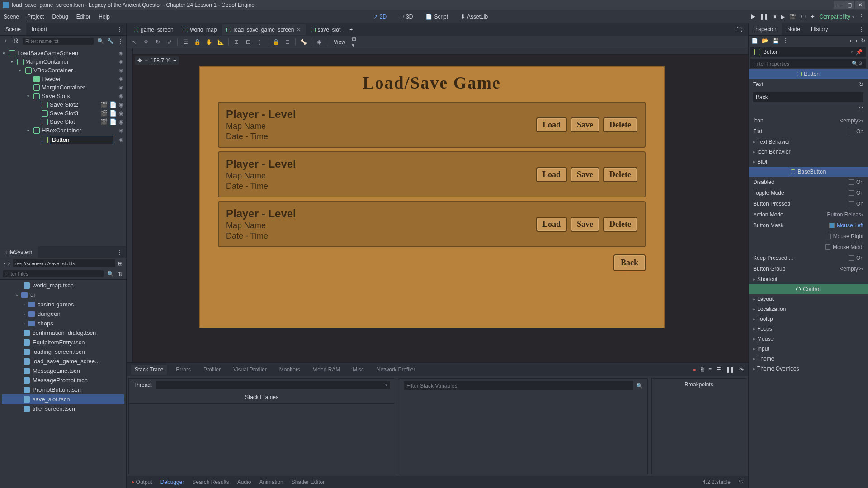  Describe the element at coordinates (808, 329) in the screenshot. I see `group-focus: ▸Focus` at that location.